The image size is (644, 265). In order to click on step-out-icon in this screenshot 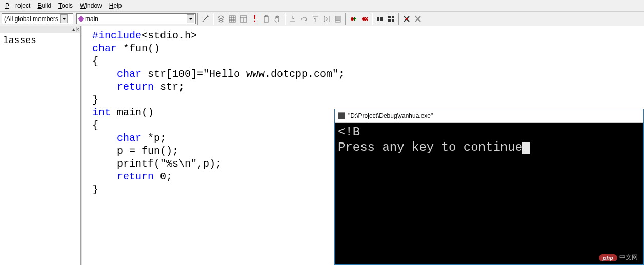, I will do `click(315, 19)`.